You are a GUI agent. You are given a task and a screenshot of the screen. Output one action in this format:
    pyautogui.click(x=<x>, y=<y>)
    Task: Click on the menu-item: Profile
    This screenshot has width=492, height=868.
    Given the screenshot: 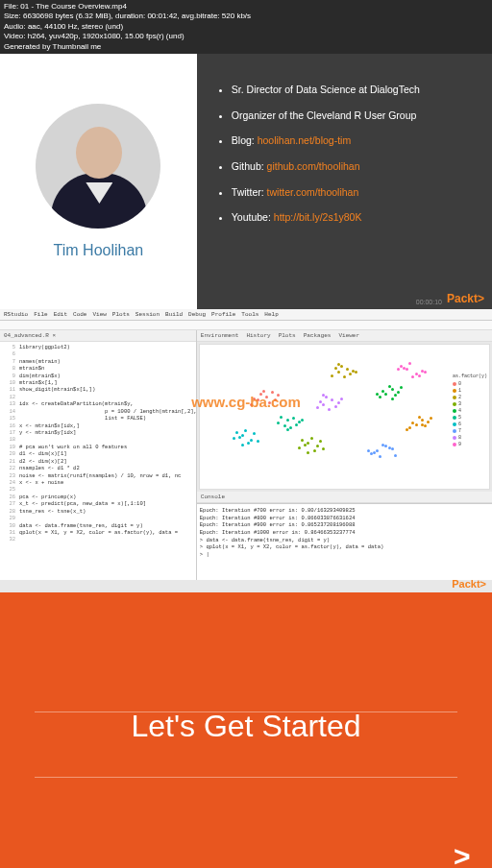 What is the action you would take?
    pyautogui.click(x=223, y=315)
    